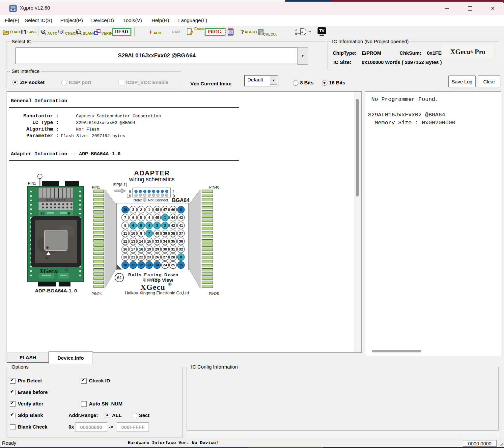 Image resolution: width=504 pixels, height=448 pixels. What do you see at coordinates (30, 380) in the screenshot?
I see `pin-detect-label: Pin Detect` at bounding box center [30, 380].